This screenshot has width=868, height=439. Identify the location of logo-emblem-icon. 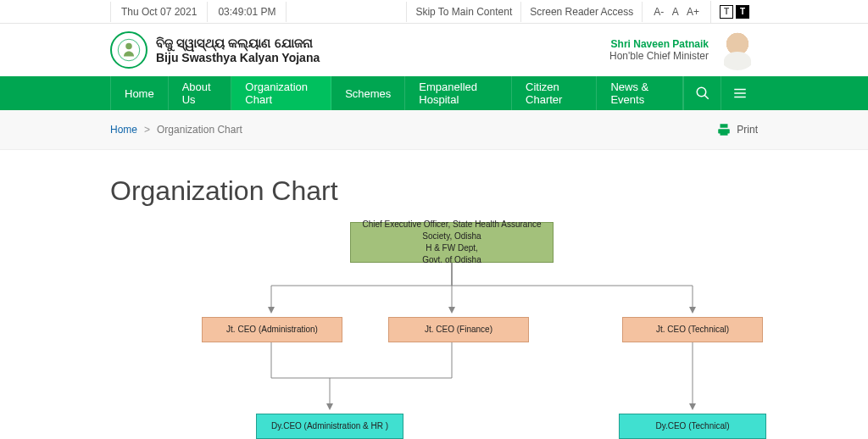
(129, 50).